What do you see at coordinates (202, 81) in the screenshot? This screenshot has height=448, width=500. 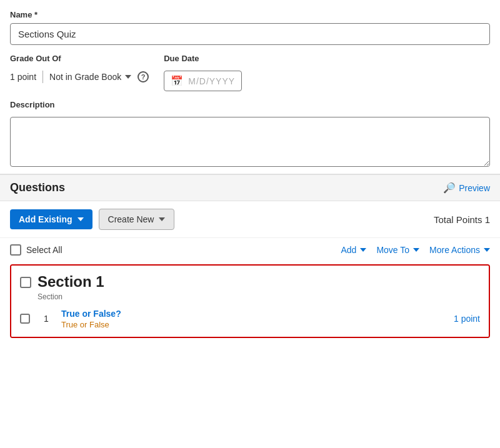 I see `date-input-wrapper: 📅 M/D/YYYY` at bounding box center [202, 81].